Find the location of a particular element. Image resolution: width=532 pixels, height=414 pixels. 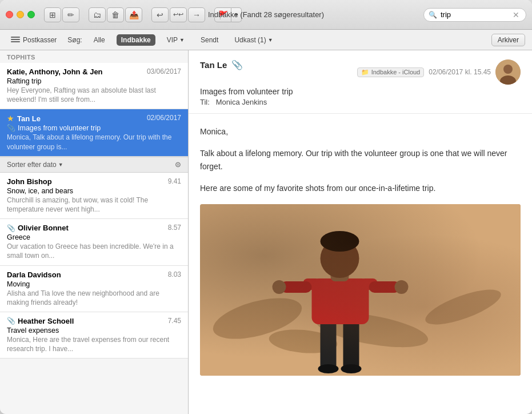

email-preview-katie: Hey Everyone, Rafting was an absolute bl… is located at coordinates (94, 95).